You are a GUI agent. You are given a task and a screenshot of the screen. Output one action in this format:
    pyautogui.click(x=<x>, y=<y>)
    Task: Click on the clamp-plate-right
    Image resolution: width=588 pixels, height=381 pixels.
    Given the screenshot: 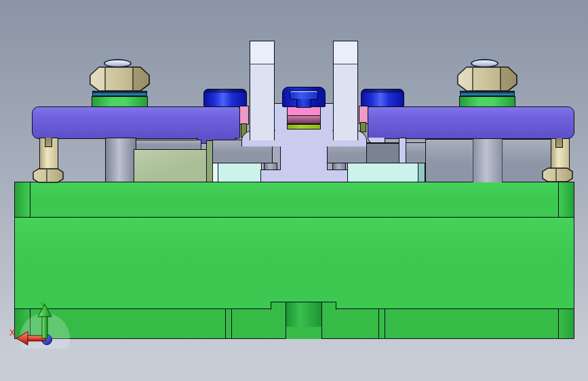 What is the action you would take?
    pyautogui.click(x=471, y=123)
    